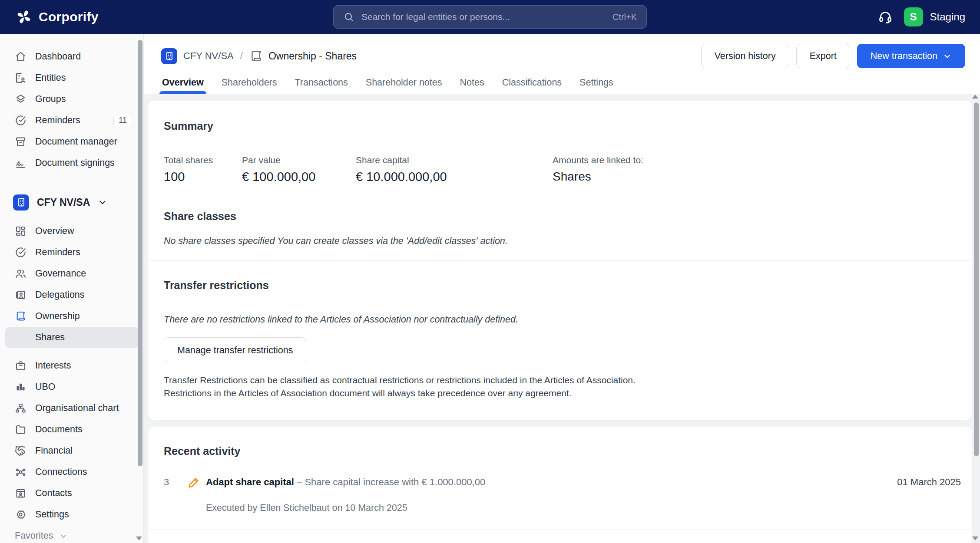 This screenshot has width=980, height=543. What do you see at coordinates (598, 177) in the screenshot?
I see `linked-value: Shares` at bounding box center [598, 177].